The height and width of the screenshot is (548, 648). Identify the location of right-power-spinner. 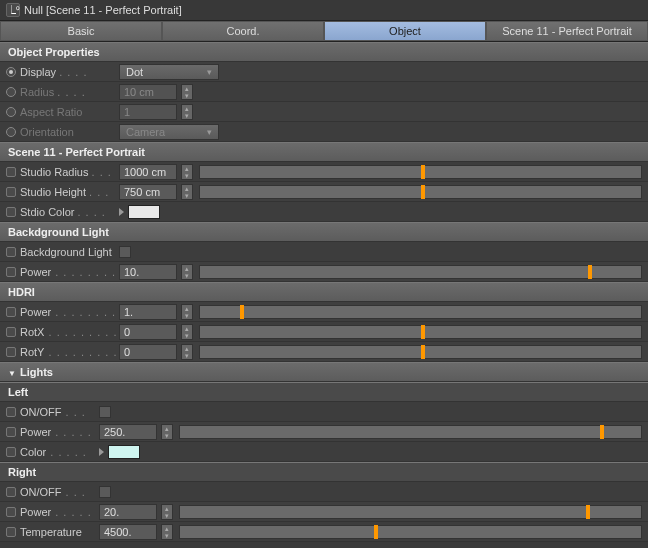
(167, 512).